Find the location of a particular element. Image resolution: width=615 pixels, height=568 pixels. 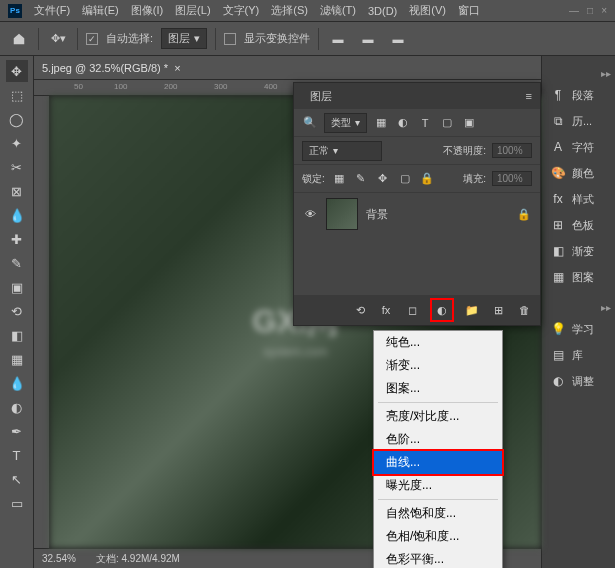

minimize-icon: — is located at coordinates (574, 10).